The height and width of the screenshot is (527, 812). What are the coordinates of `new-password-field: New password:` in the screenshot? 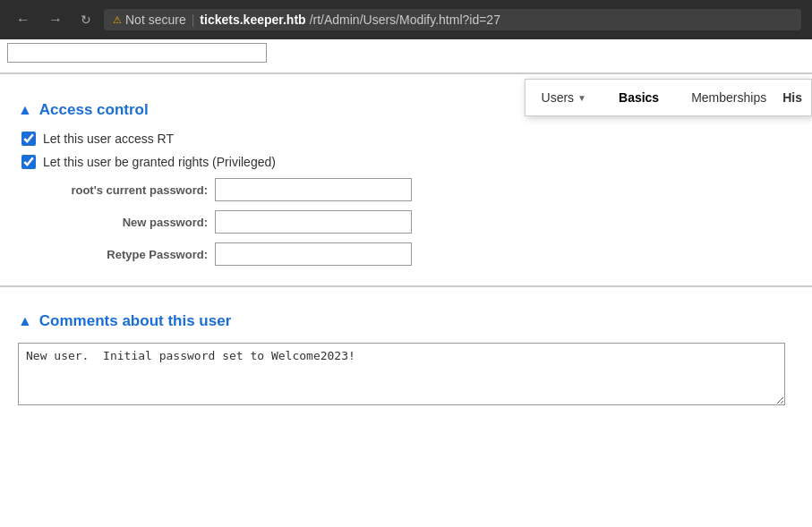 It's located at (406, 222).